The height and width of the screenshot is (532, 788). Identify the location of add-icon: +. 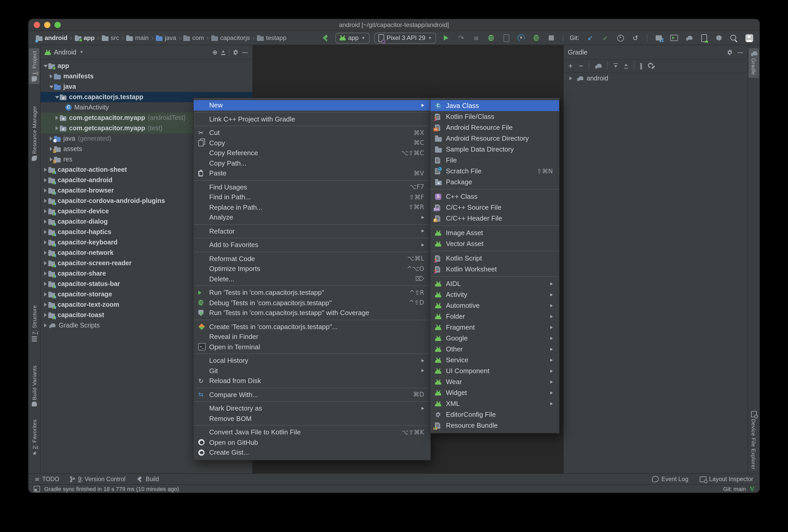
(570, 66).